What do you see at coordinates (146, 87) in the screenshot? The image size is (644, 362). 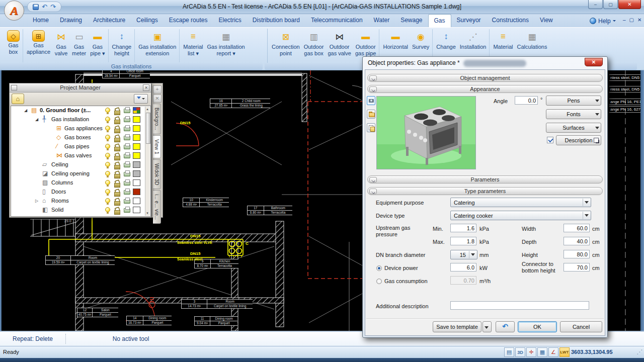 I see `panel-close-icon: ✕` at bounding box center [146, 87].